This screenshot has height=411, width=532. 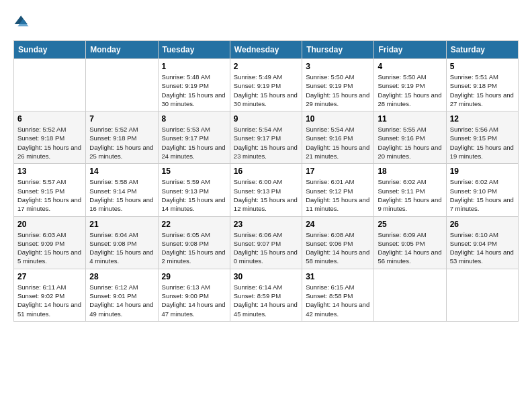 I want to click on day-number: 7, so click(x=122, y=119).